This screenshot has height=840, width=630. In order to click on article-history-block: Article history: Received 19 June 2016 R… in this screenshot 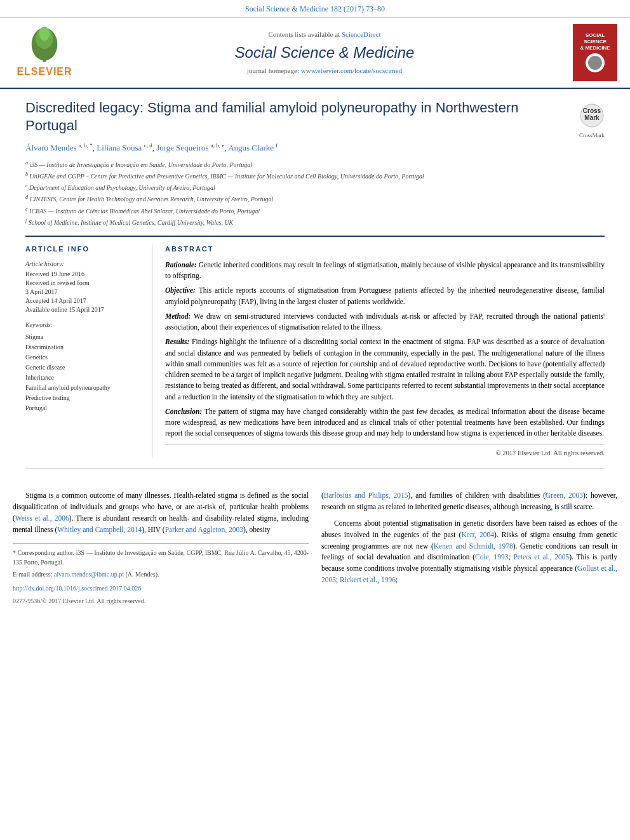, I will do `click(84, 287)`.